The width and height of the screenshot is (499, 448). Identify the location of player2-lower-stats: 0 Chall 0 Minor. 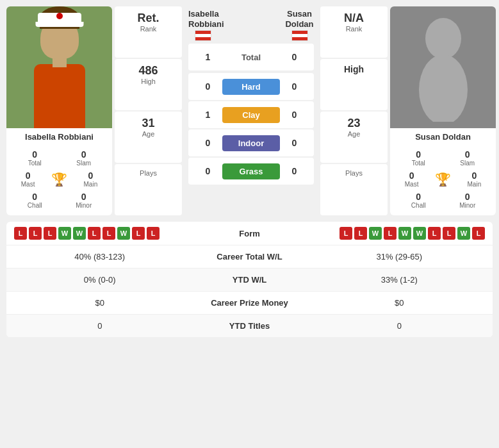
(443, 200).